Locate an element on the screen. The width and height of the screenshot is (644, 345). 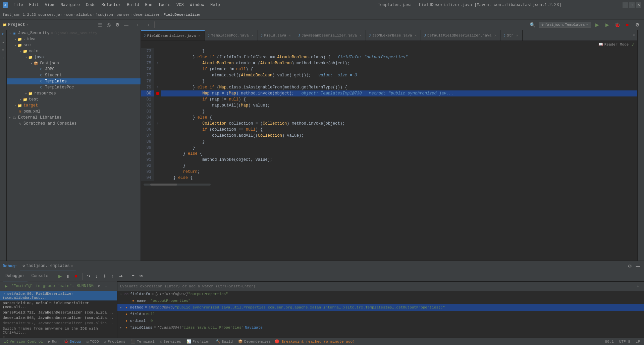
tree-item-scratches: ✎ Scratches and Consoles is located at coordinates (74, 124).